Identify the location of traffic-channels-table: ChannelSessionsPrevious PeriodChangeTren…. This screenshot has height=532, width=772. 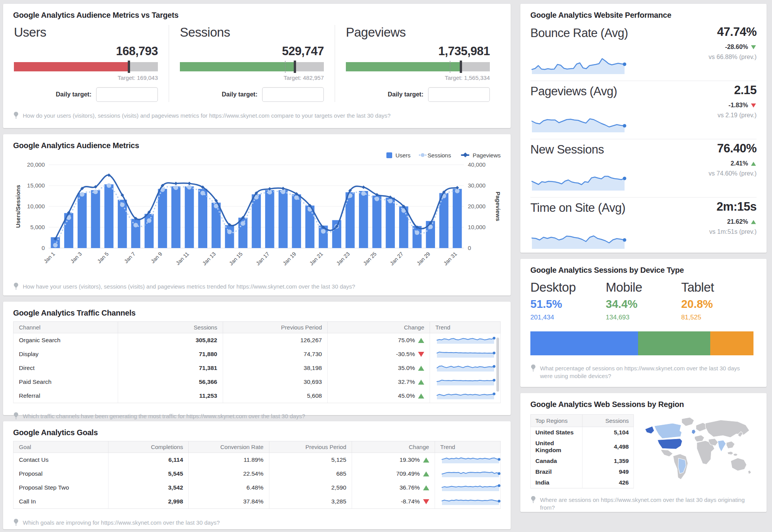
(257, 362).